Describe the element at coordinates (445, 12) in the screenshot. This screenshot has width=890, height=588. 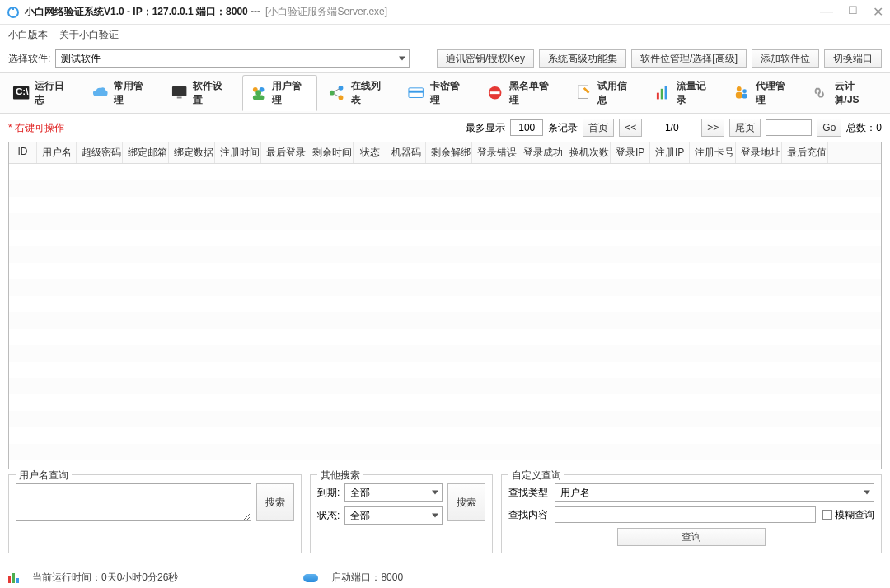
I see `title-bar: 小白网络验证系统V1.0 - IP：127.0.0.1 端口：8000 --- …` at that location.